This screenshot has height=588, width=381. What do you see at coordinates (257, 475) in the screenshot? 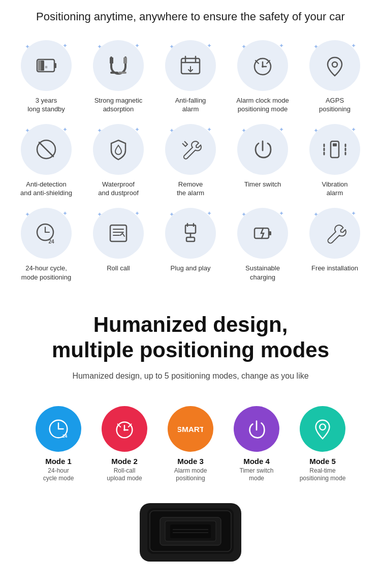
I see `mode-4-sub: Timer switchmode` at bounding box center [257, 475].